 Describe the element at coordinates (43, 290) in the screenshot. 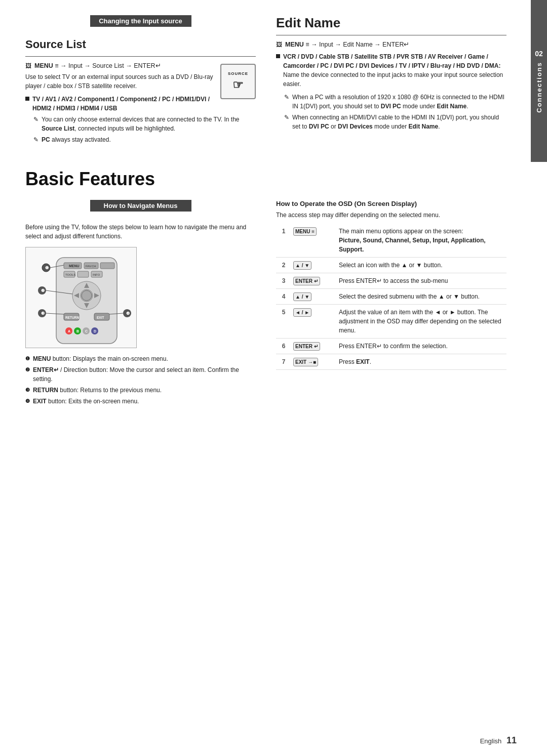

I see `svg-text: ❷` at that location.